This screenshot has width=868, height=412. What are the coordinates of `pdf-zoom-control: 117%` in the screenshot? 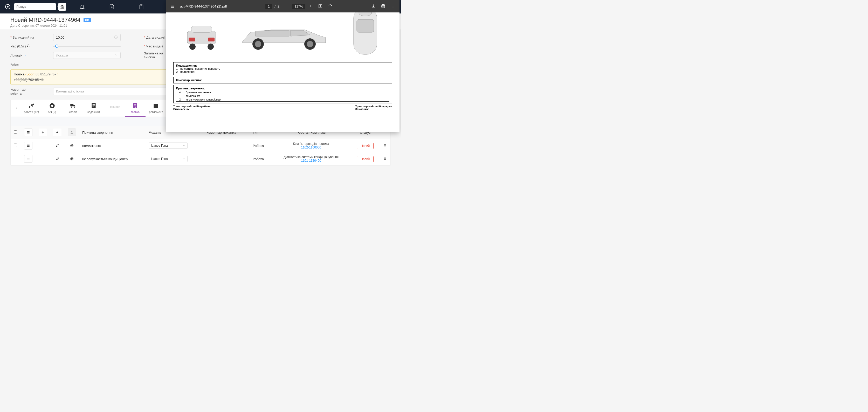 It's located at (299, 6).